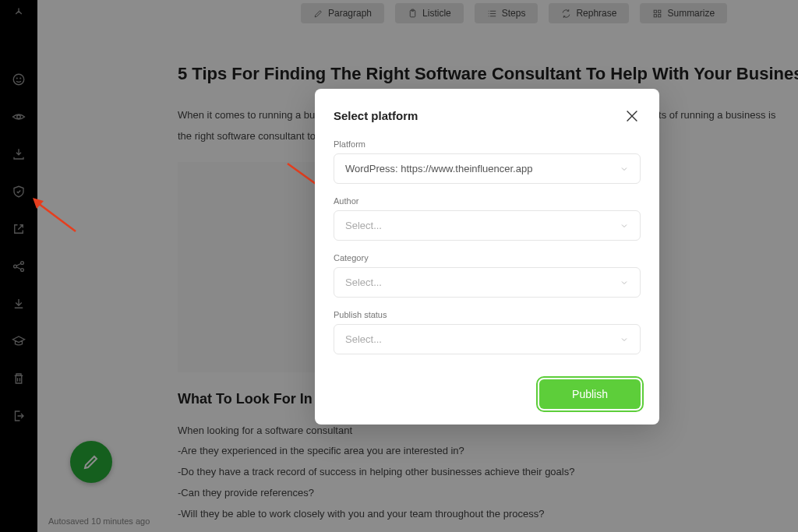  What do you see at coordinates (363, 226) in the screenshot?
I see `author-value: Select...` at bounding box center [363, 226].